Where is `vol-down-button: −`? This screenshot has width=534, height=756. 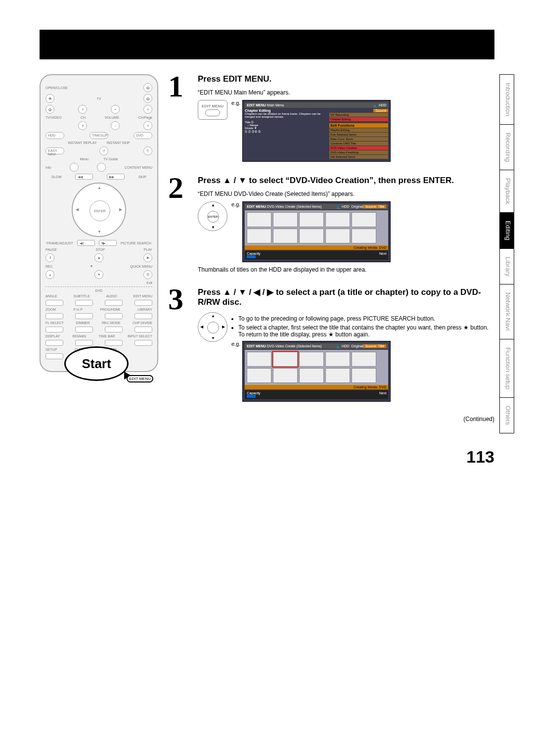 vol-down-button: − is located at coordinates (115, 126).